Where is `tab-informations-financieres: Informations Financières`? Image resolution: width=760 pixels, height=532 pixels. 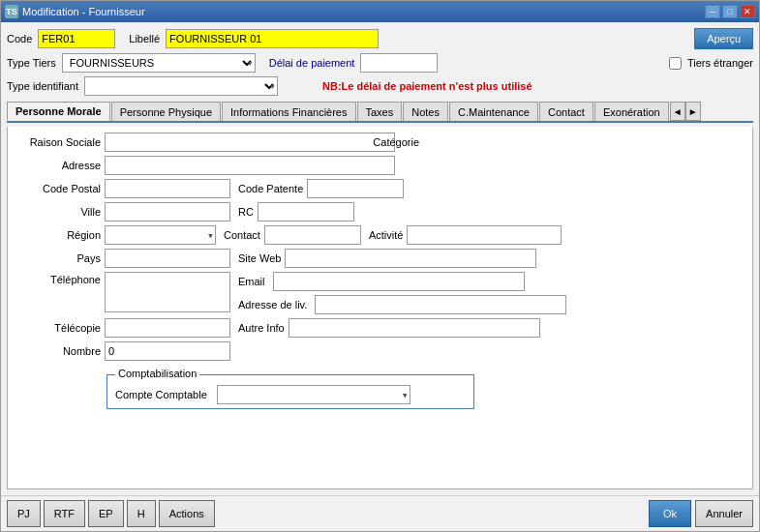
tab-informations-financieres: Informations Financières is located at coordinates (289, 111).